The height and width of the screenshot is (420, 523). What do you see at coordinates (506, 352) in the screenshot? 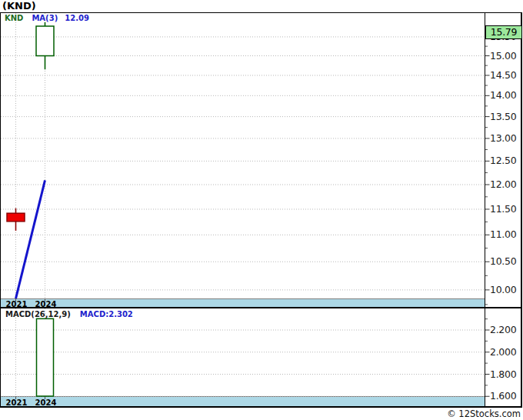
I see `macd-axis-label: 2.000` at bounding box center [506, 352].